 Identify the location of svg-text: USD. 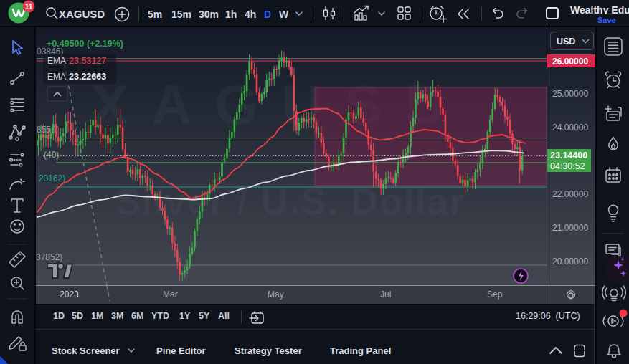
(566, 42).